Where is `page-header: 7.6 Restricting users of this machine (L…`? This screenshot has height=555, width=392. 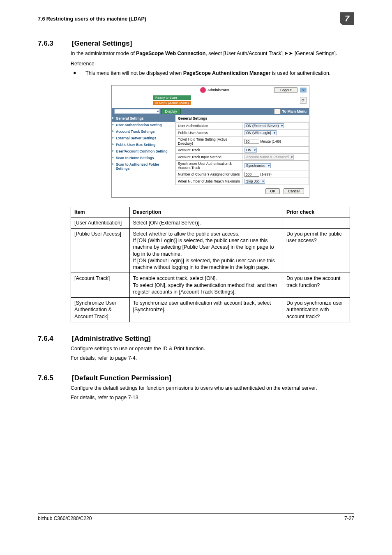 page-header: 7.6 Restricting users of this machine (L… is located at coordinates (196, 20).